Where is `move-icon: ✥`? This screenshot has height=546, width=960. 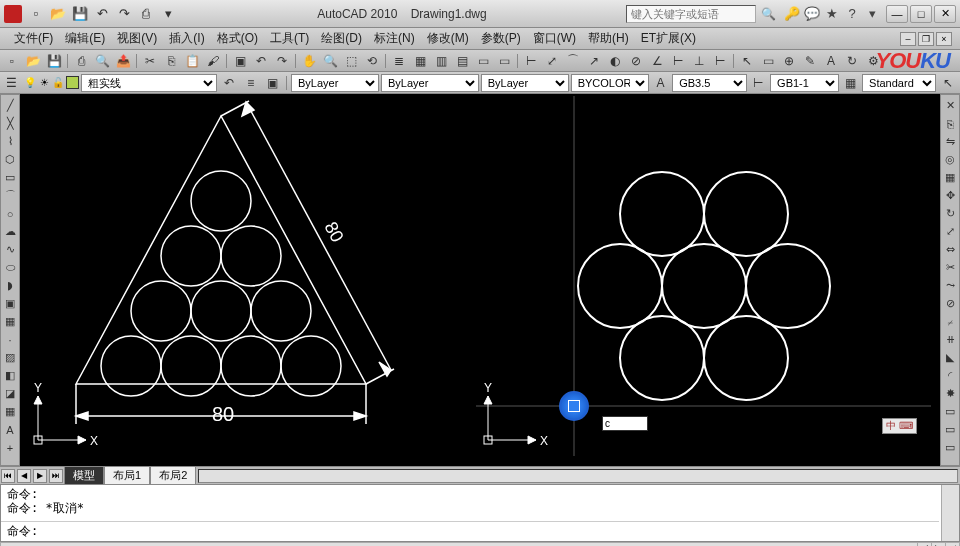 move-icon: ✥ is located at coordinates (950, 196).